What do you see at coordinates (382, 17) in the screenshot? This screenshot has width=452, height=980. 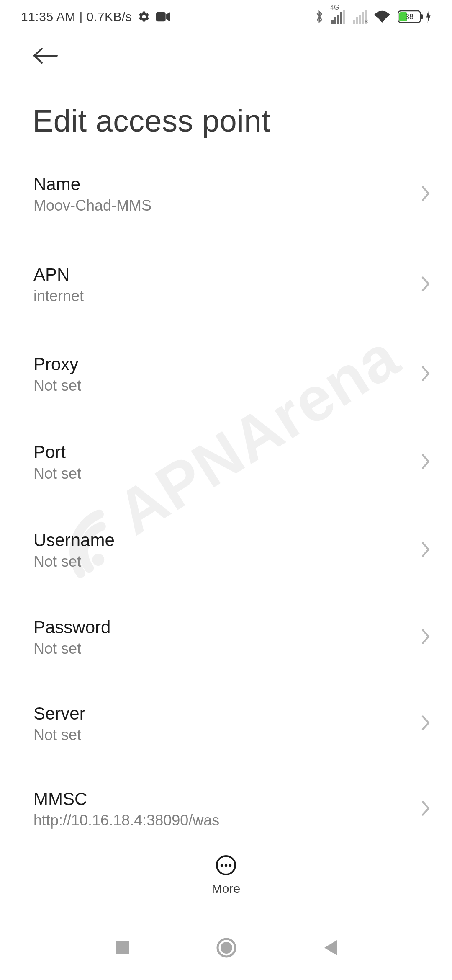 I see `wifi-icon` at bounding box center [382, 17].